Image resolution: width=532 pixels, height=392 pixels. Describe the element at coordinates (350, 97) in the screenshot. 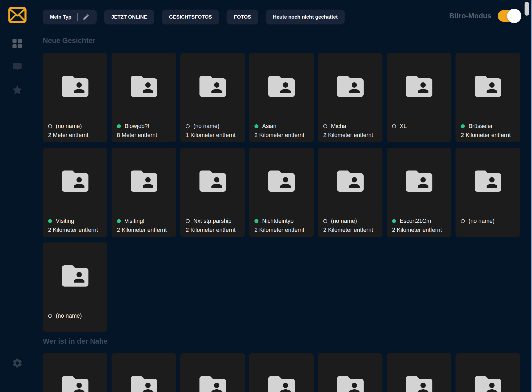

I see `profile-card: Micha 2 Kilometer entfernt` at that location.